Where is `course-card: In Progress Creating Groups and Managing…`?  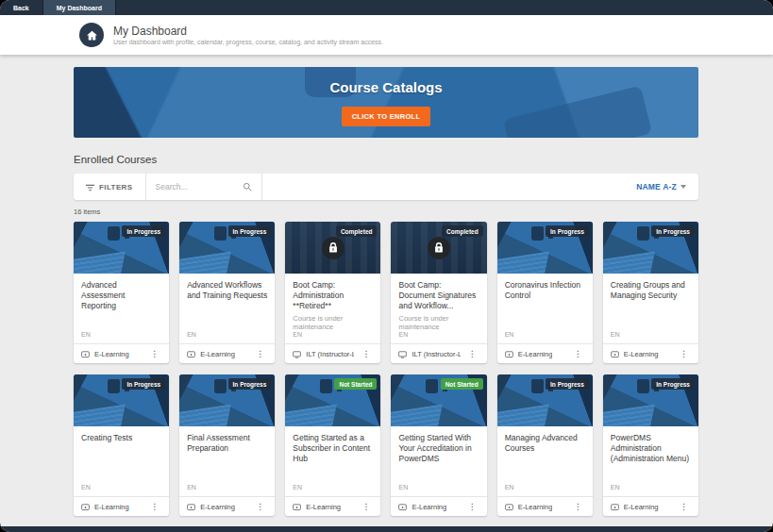
course-card: In Progress Creating Groups and Managing… is located at coordinates (651, 292).